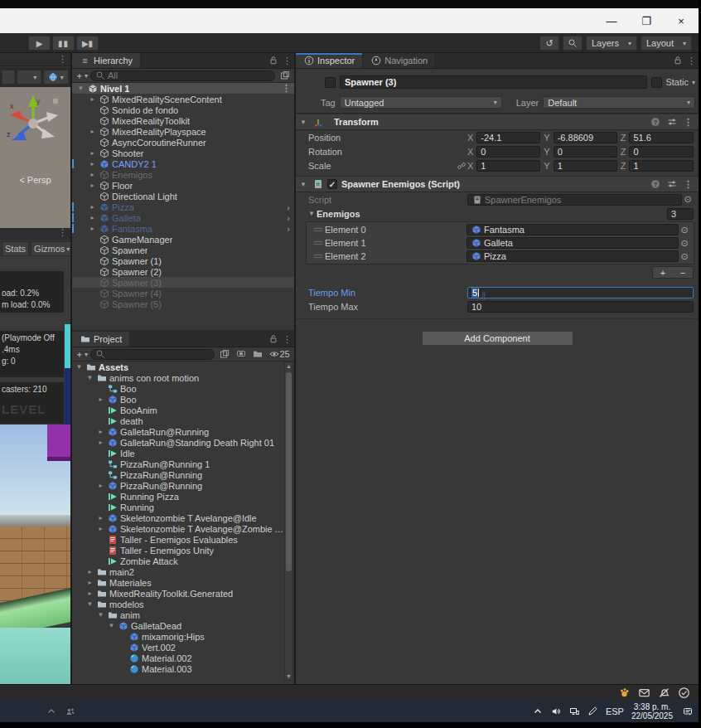  Describe the element at coordinates (585, 138) in the screenshot. I see `position-y-field: -6.88609` at that location.